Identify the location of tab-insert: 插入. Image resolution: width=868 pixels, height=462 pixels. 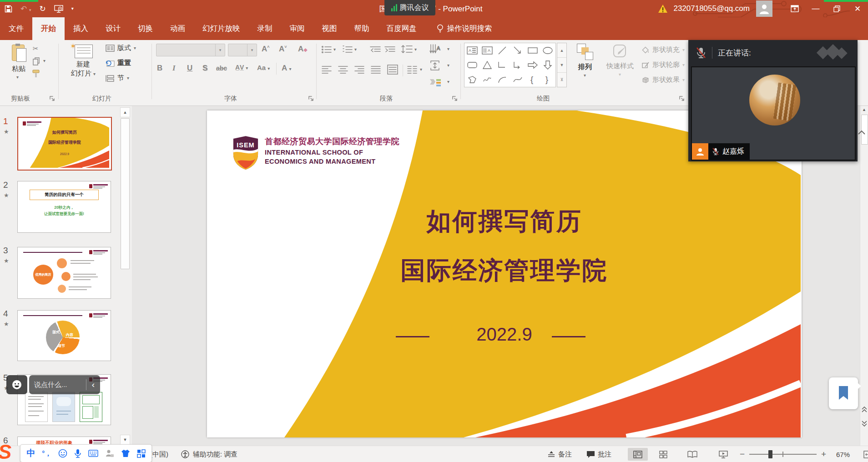
(81, 29).